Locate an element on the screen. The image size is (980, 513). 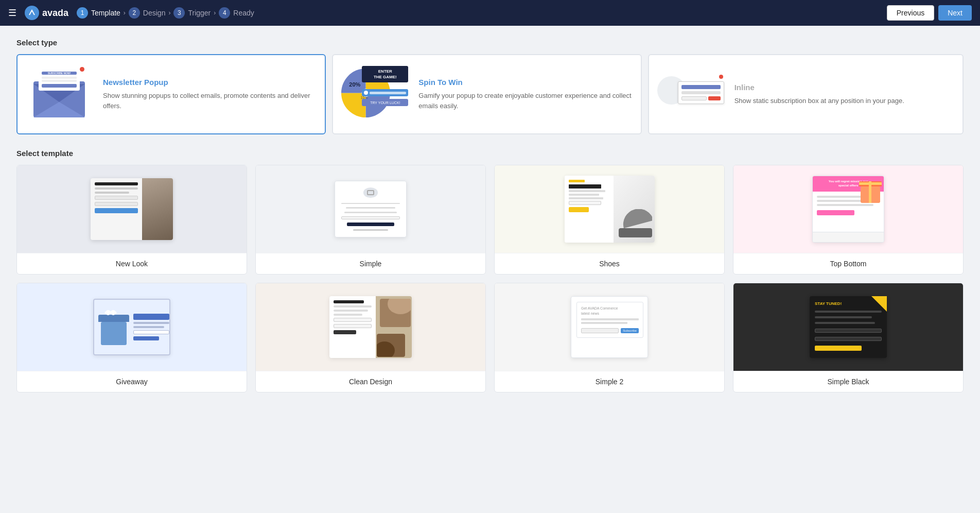
template-card-shoes: Shoes is located at coordinates (609, 219).